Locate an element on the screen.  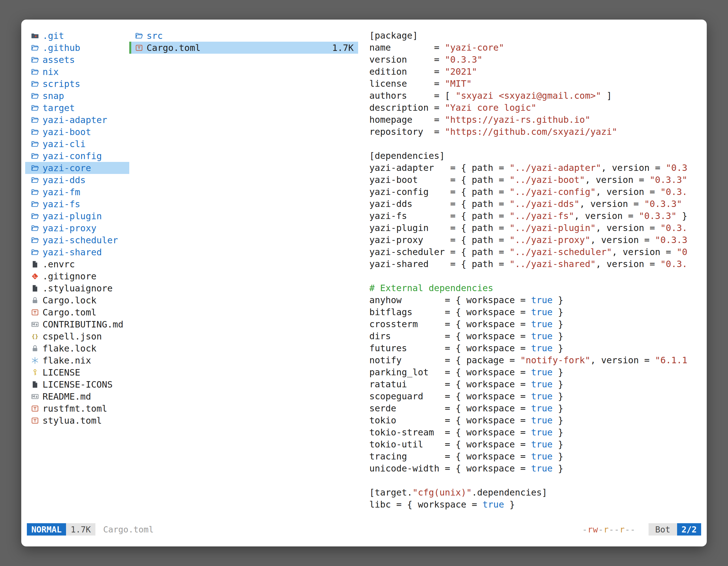
file-label: .git is located at coordinates (53, 36).